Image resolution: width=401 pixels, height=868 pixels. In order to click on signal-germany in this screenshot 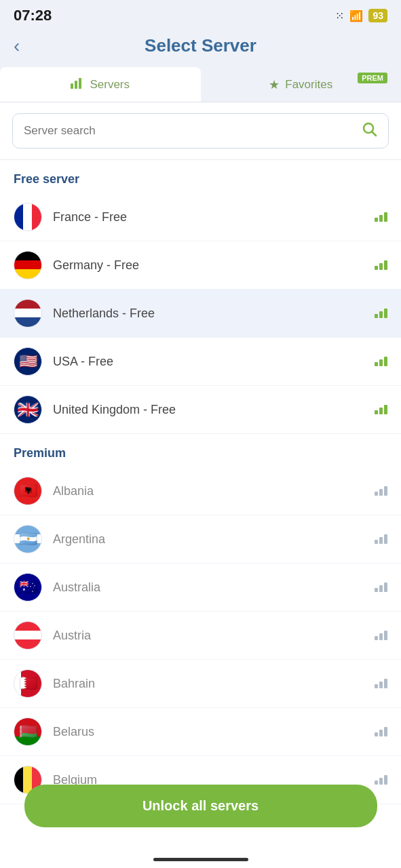, I will do `click(381, 265)`.